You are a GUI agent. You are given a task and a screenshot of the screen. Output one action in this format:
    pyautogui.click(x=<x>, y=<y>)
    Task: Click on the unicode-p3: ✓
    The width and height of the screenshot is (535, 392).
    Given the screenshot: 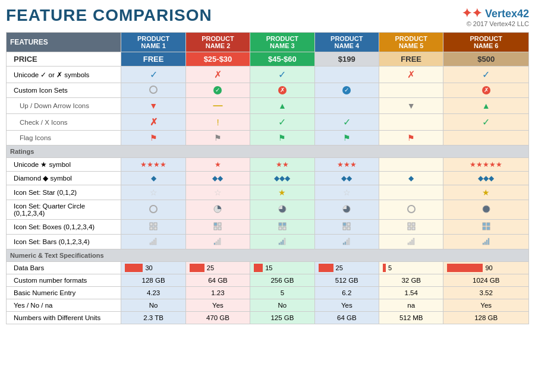 What is the action you would take?
    pyautogui.click(x=282, y=75)
    